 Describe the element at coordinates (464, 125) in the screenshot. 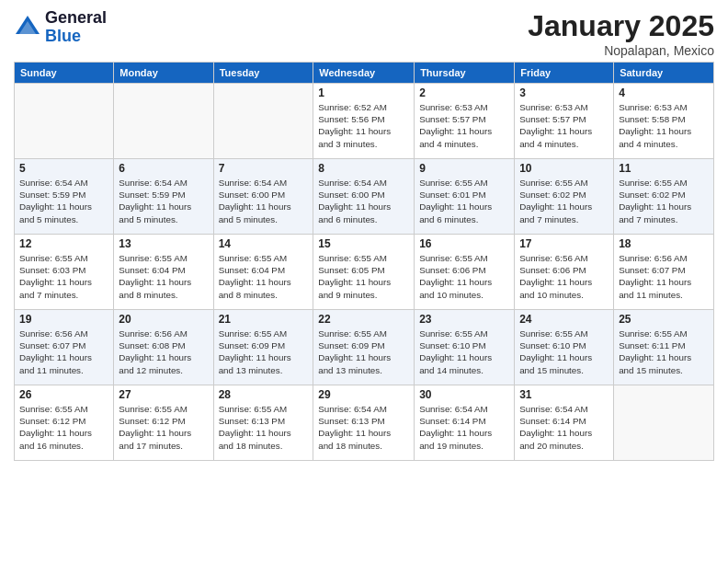

I see `day-info: Sunrise: 6:53 AM Sunset: 5:57 PM Dayligh…` at that location.